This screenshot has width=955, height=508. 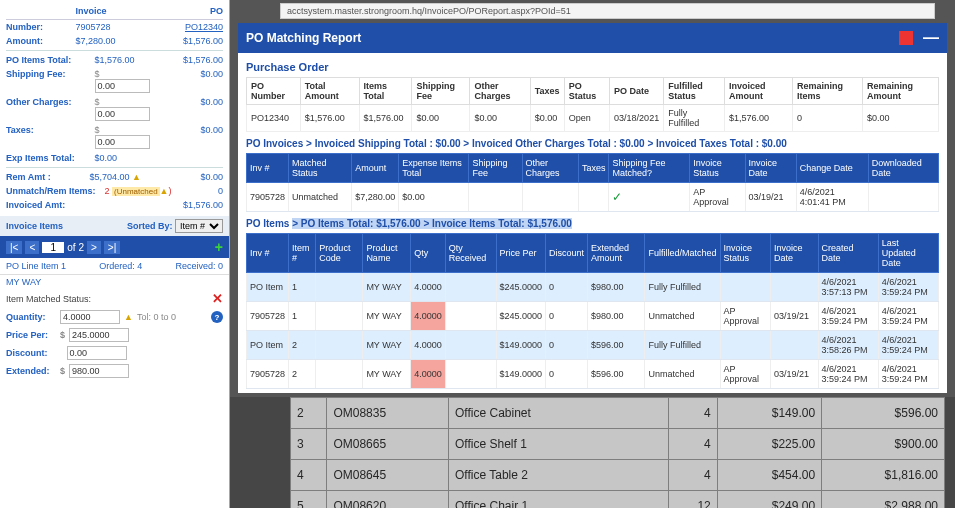 What do you see at coordinates (14, 248) in the screenshot?
I see `nav-first-button: |<` at bounding box center [14, 248].